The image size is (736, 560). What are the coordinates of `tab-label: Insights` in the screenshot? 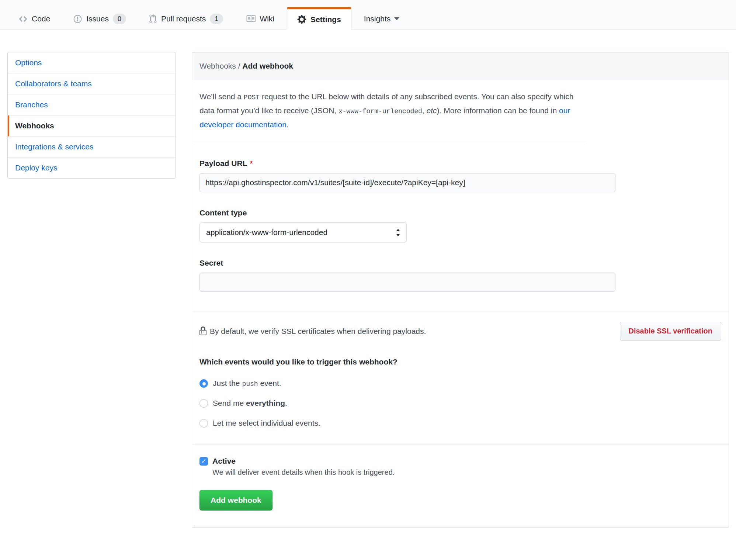 It's located at (377, 19).